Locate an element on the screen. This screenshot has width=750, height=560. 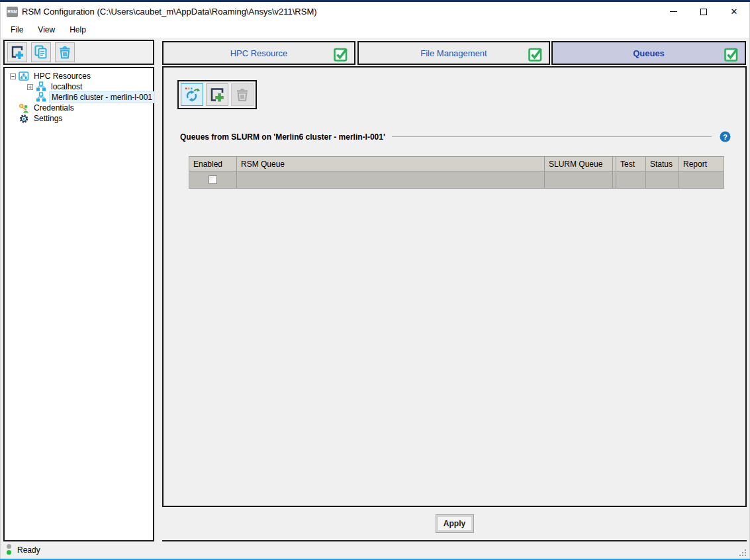
enabled-checkbox is located at coordinates (213, 180).